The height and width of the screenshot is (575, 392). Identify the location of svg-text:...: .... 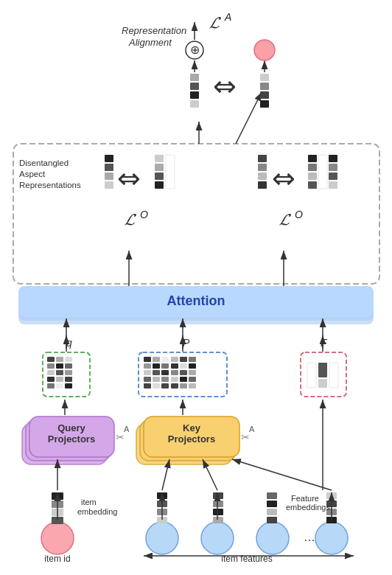
(309, 537).